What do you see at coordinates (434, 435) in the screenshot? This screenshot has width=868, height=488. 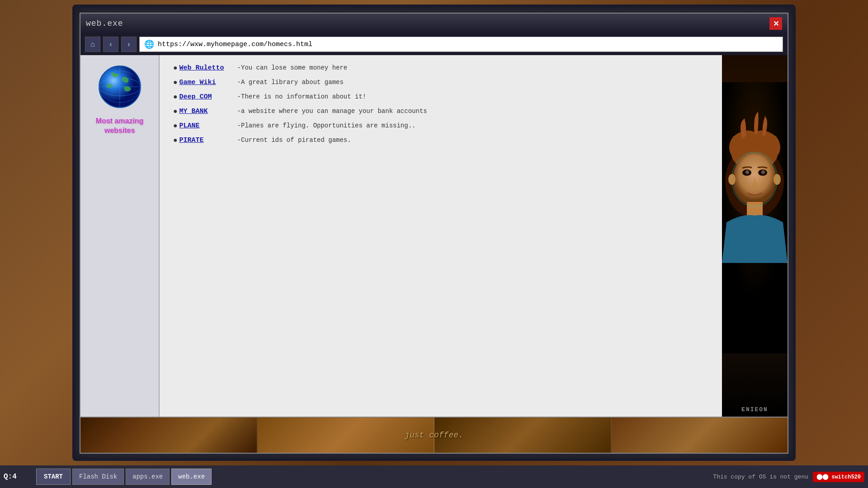 I see `bottom-banner: just coffee.` at bounding box center [434, 435].